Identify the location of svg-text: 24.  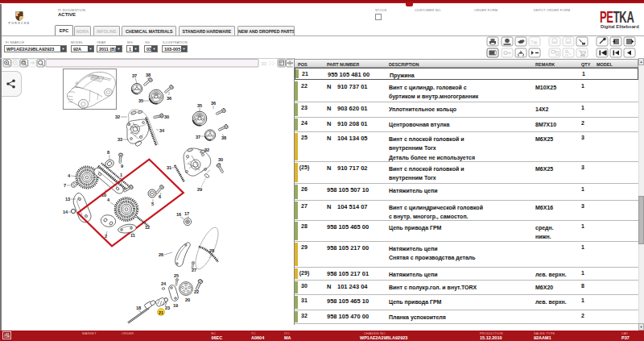
(164, 284).